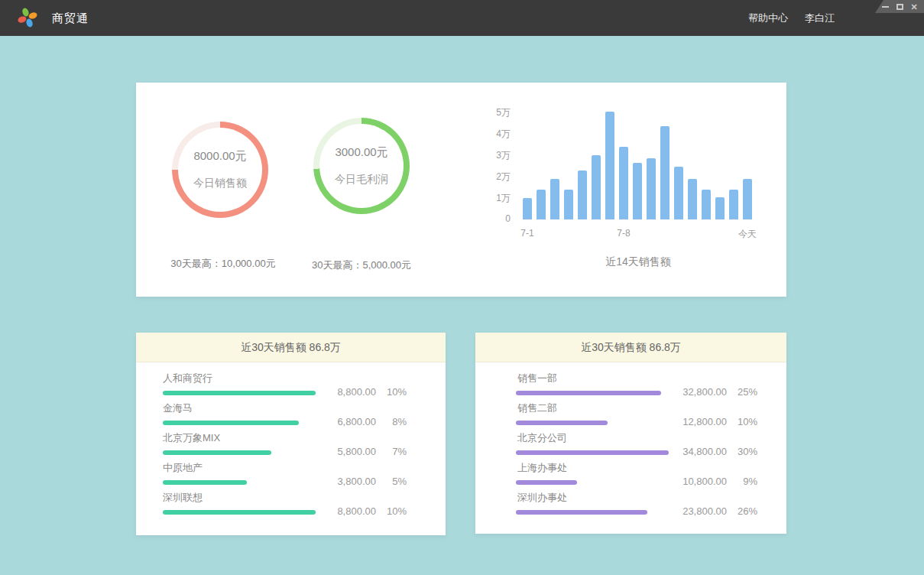 Image resolution: width=924 pixels, height=575 pixels. Describe the element at coordinates (631, 347) in the screenshot. I see `departments-card-title: 近30天销售额 86.8万` at that location.